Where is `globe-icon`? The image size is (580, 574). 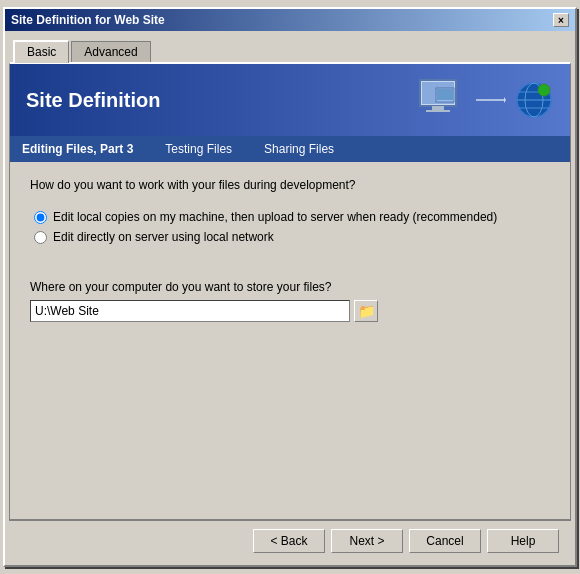 globe-icon is located at coordinates (534, 100).